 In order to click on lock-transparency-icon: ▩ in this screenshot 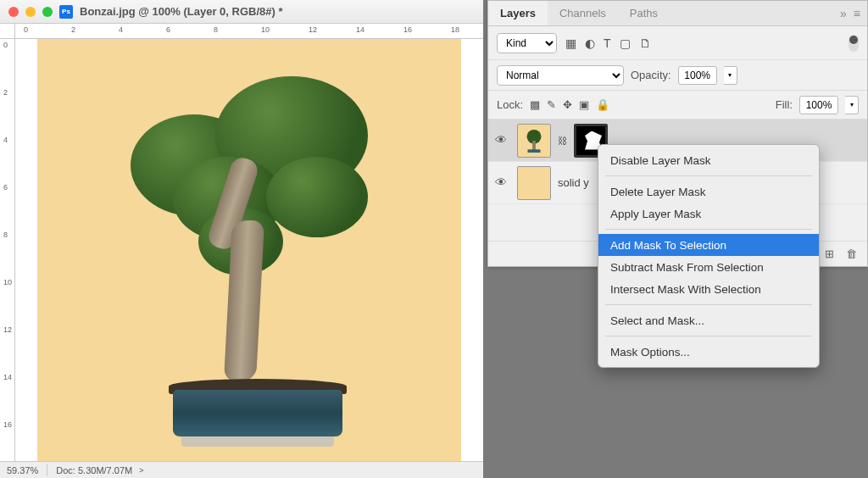, I will do `click(535, 105)`.